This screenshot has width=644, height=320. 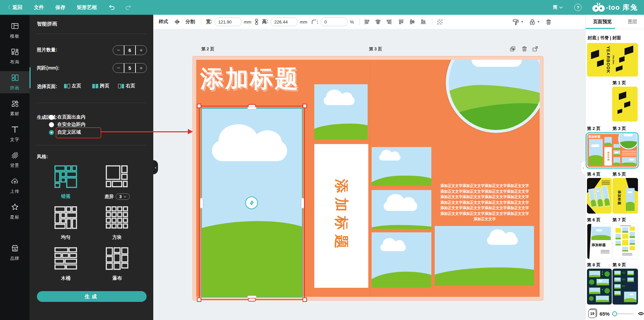 What do you see at coordinates (625, 241) in the screenshot?
I see `thumbnail-page7` at bounding box center [625, 241].